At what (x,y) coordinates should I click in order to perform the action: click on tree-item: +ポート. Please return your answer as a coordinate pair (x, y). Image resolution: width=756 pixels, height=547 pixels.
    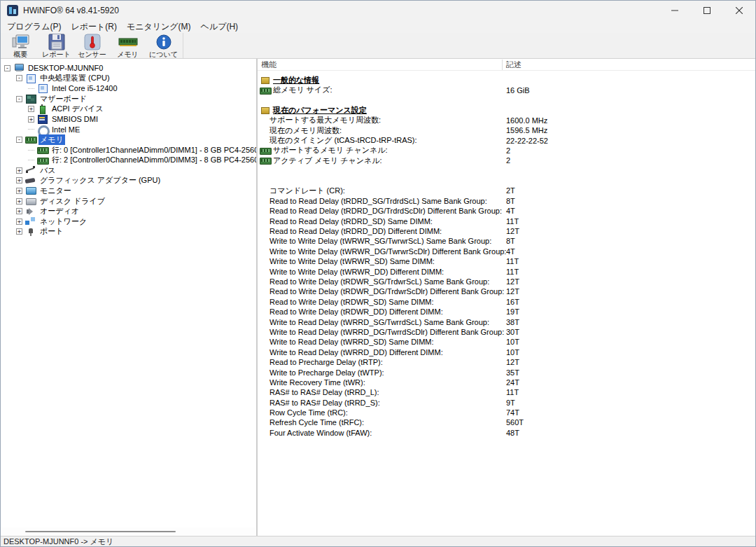
    Looking at the image, I should click on (129, 233).